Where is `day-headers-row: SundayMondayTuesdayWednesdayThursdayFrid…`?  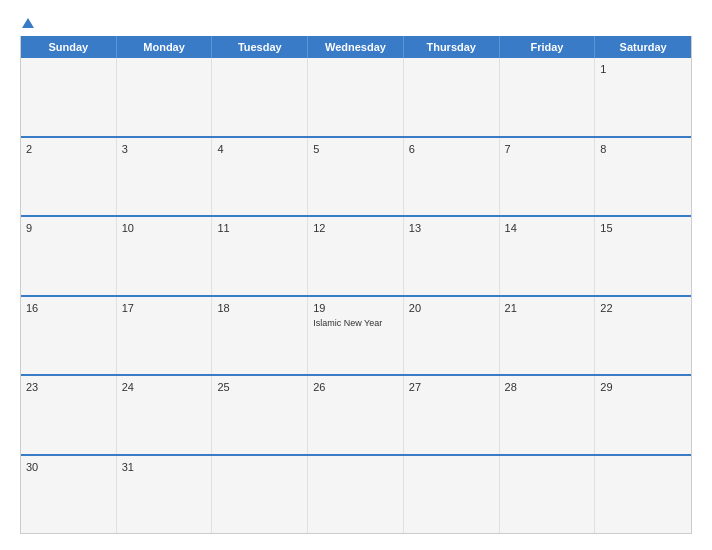
day-headers-row: SundayMondayTuesdayWednesdayThursdayFrid… is located at coordinates (356, 47).